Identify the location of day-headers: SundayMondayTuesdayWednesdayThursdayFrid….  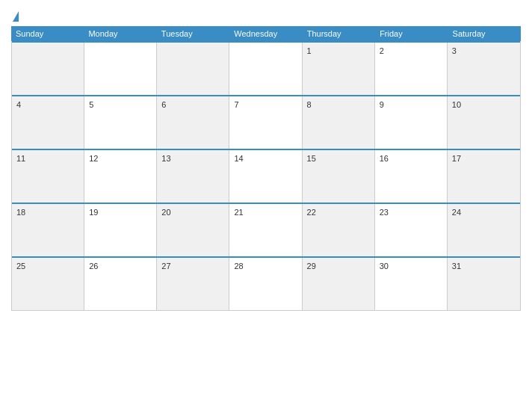
(266, 34).